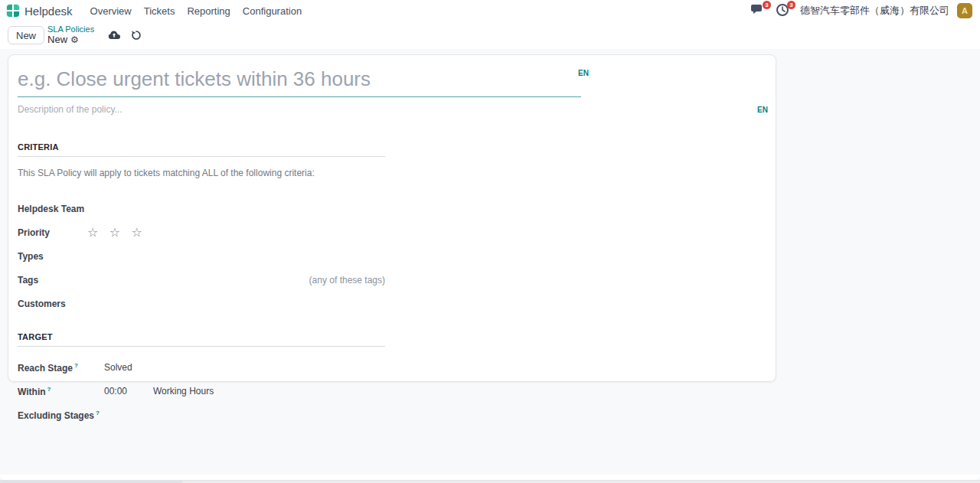  I want to click on priority-row: Priority ☆ ☆ ☆, so click(201, 233).